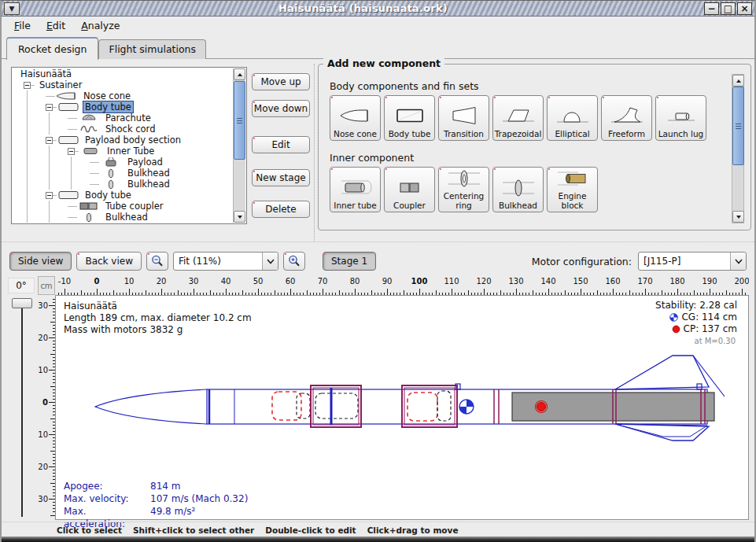  Describe the element at coordinates (356, 190) in the screenshot. I see `component-button-inner-tube: Inner tube` at that location.